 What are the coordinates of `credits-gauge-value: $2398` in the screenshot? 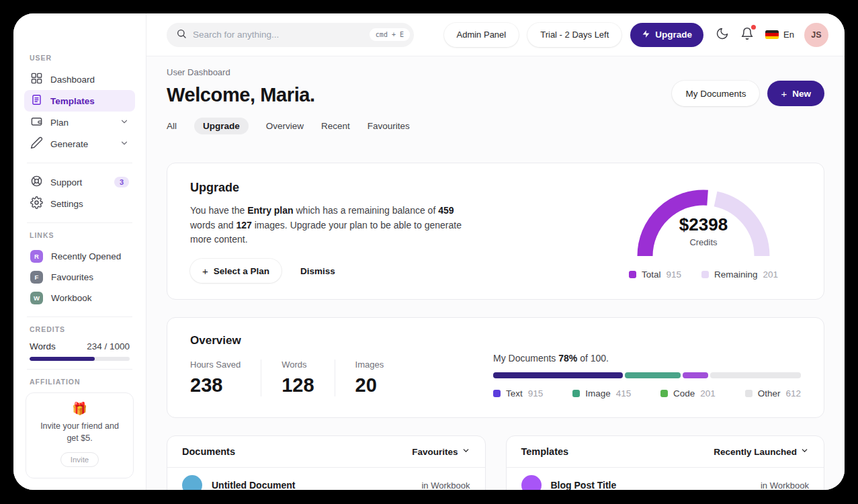 It's located at (703, 224).